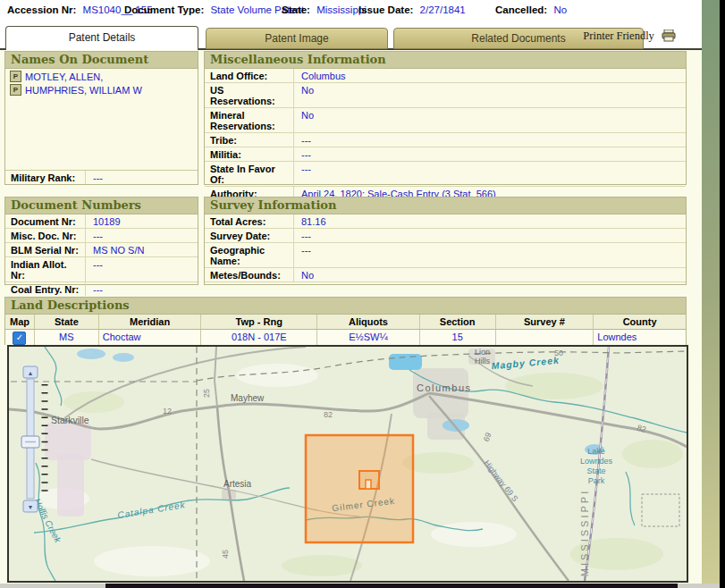 The height and width of the screenshot is (588, 725). Describe the element at coordinates (102, 241) in the screenshot. I see `document-numbers-panel: Document Numbers Document Nr: 10189 Misc…` at that location.